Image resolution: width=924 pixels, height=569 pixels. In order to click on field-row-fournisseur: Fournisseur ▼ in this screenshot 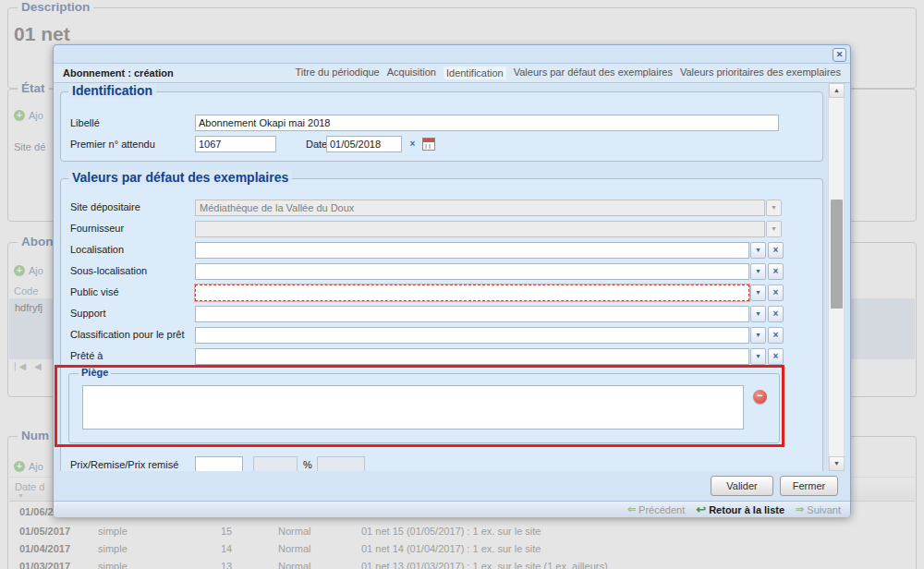, I will do `click(442, 229)`.